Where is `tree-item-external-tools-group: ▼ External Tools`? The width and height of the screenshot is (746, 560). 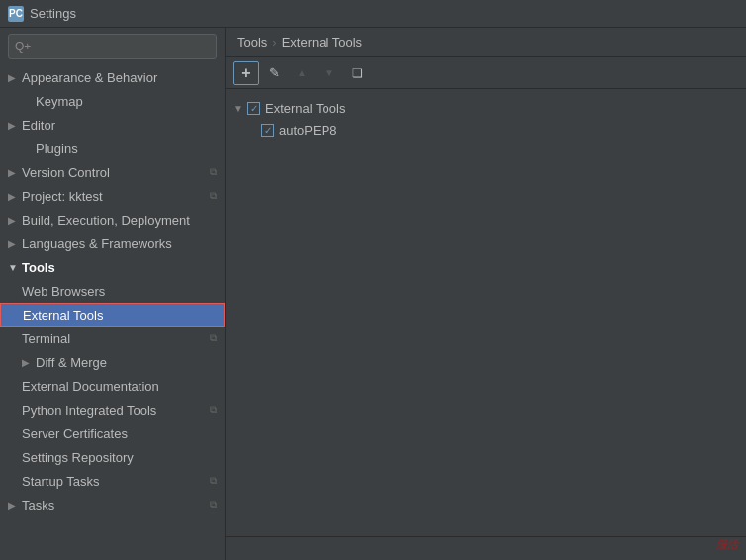 tree-item-external-tools-group: ▼ External Tools is located at coordinates (486, 108).